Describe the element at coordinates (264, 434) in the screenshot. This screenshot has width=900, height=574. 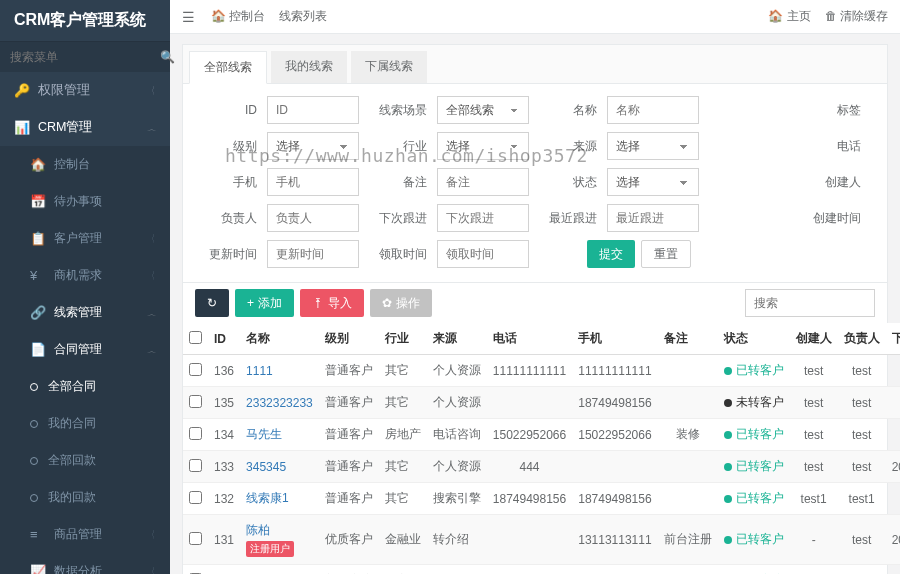
I see `name-link: 马先生` at that location.